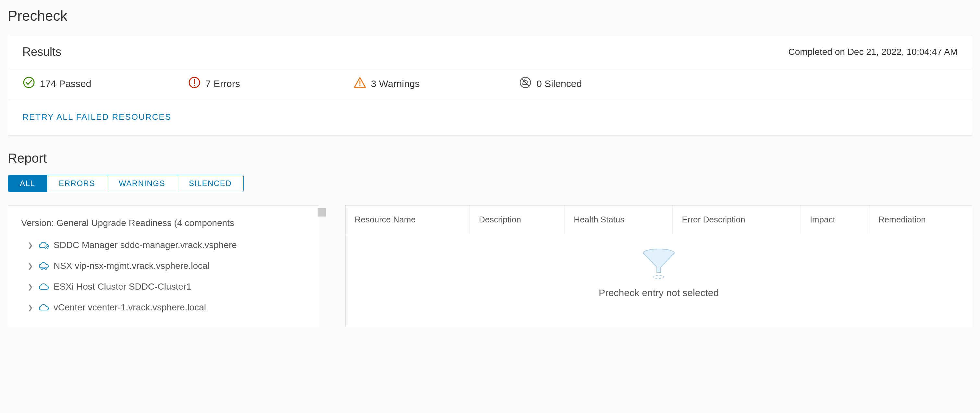 Image resolution: width=980 pixels, height=413 pixels. What do you see at coordinates (659, 293) in the screenshot?
I see `empty-text: Precheck entry not selected` at bounding box center [659, 293].